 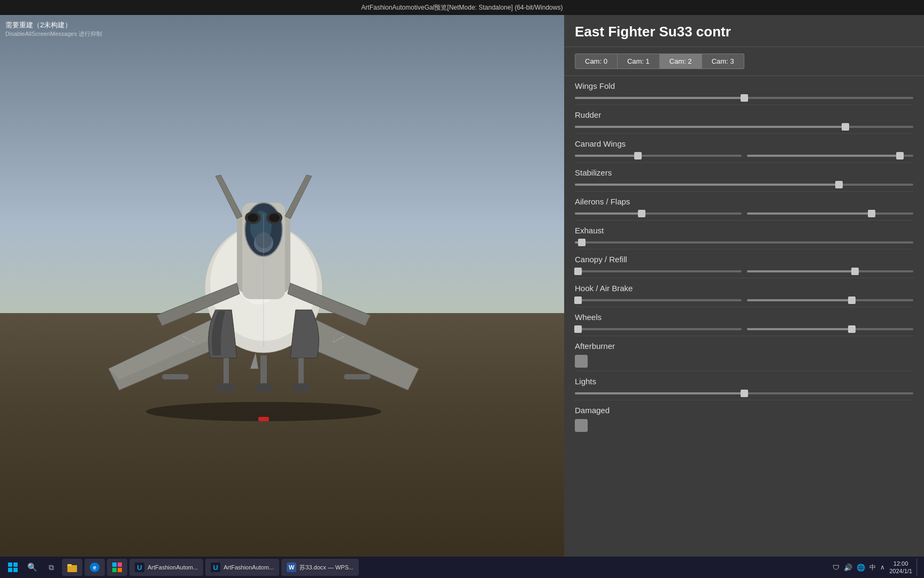 I want to click on taskbar-app-file-explorer, so click(x=72, y=567).